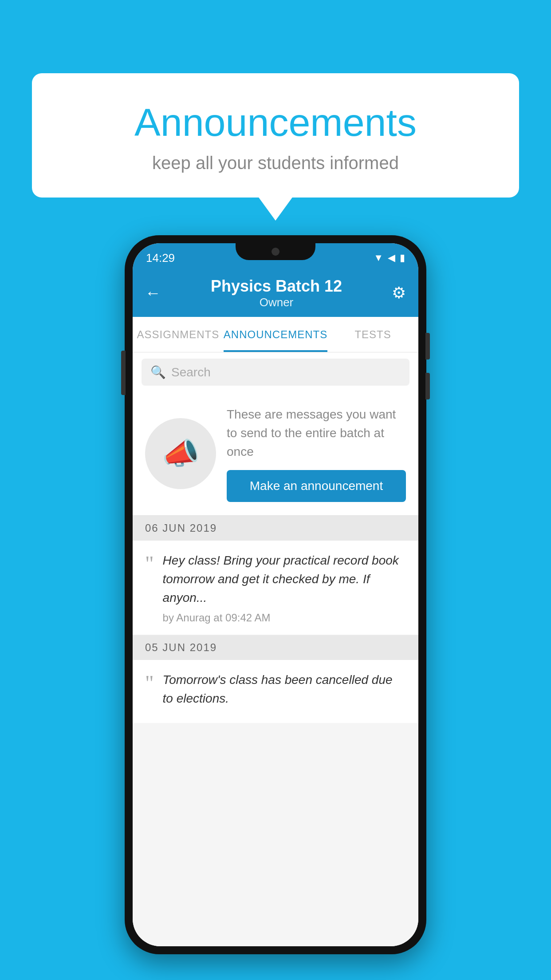  What do you see at coordinates (276, 252) in the screenshot?
I see `front-camera` at bounding box center [276, 252].